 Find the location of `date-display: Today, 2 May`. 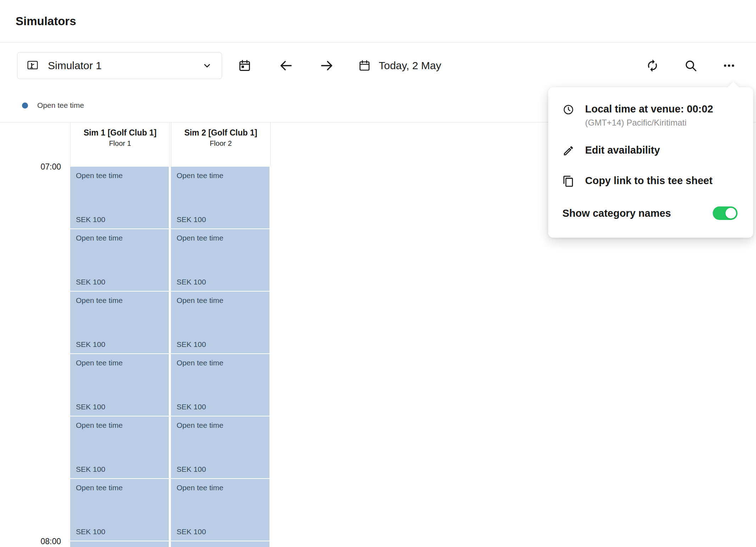

date-display: Today, 2 May is located at coordinates (400, 66).